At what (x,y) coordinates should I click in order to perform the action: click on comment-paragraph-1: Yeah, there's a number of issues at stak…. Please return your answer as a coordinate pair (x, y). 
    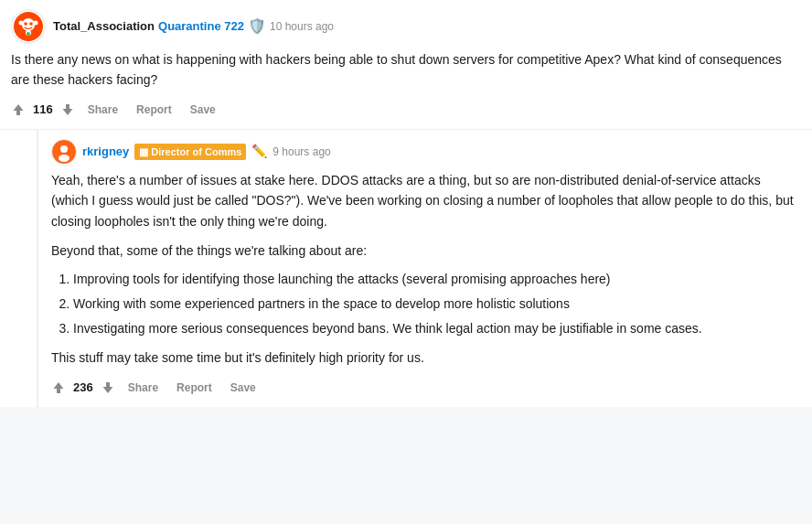
    Looking at the image, I should click on (426, 201).